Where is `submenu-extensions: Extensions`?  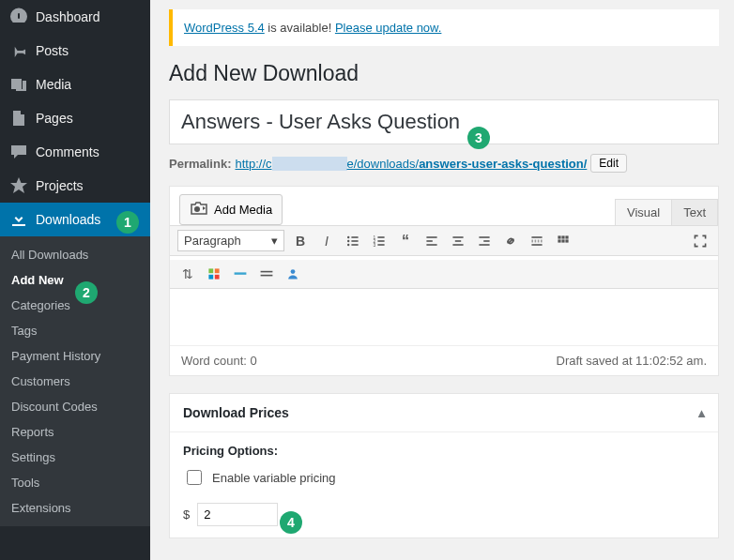
submenu-extensions: Extensions is located at coordinates (75, 508).